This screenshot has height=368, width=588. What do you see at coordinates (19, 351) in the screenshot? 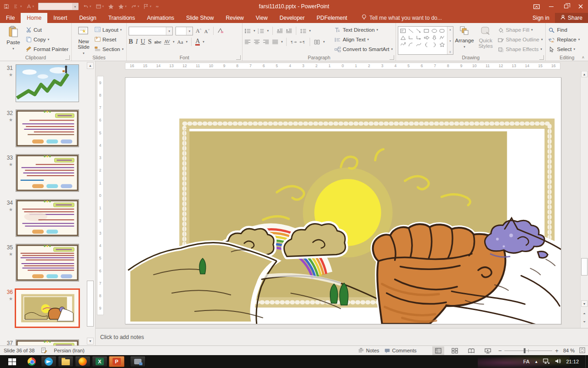
I see `slide-indicator: Slide 36 of 38` at bounding box center [19, 351].